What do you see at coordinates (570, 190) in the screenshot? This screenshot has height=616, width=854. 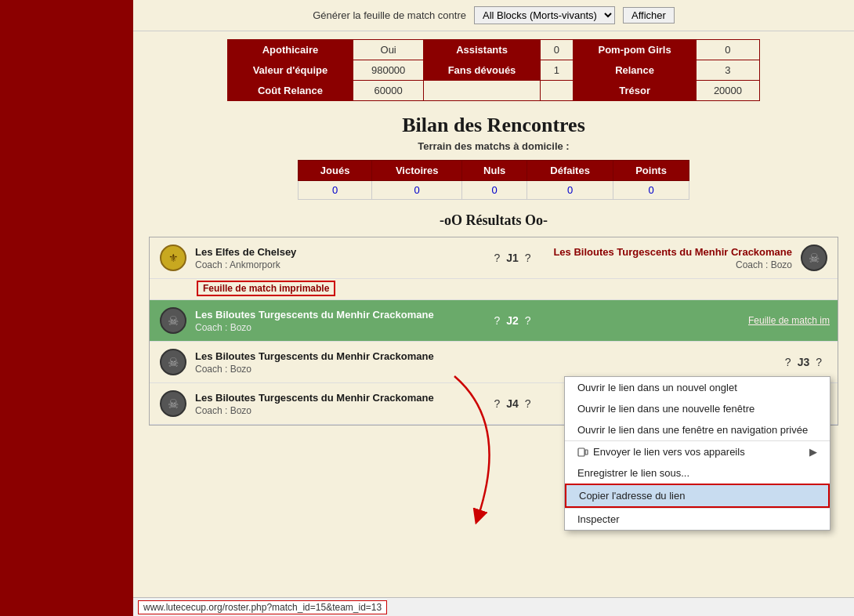 I see `val-defaites: 0` at bounding box center [570, 190].